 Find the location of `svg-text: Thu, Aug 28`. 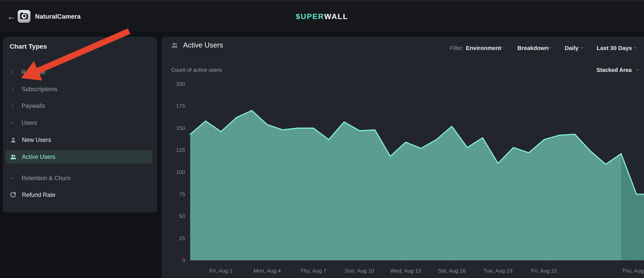

svg-text: Thu, Aug 28 is located at coordinates (633, 271).